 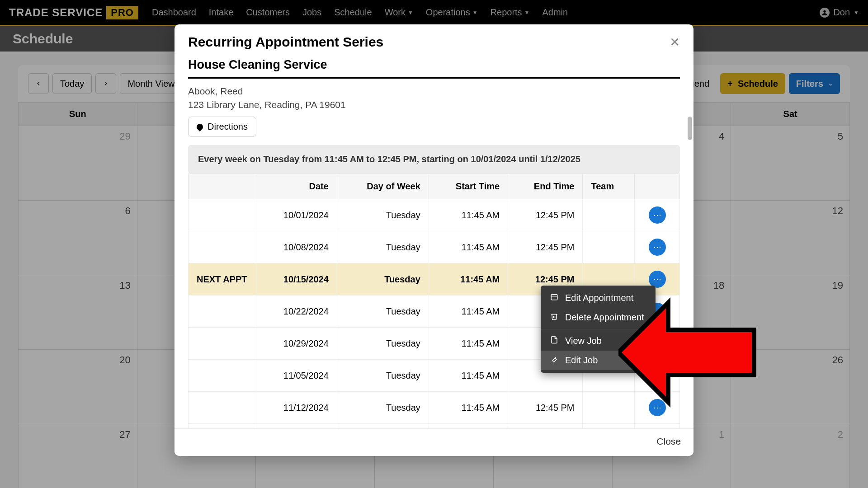 What do you see at coordinates (554, 298) in the screenshot?
I see `calendar-icon` at bounding box center [554, 298].